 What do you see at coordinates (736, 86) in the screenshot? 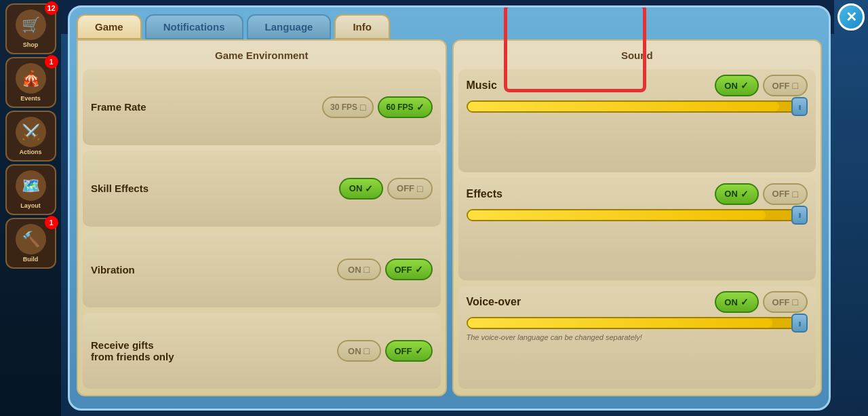
I see `music-on-button: ON ✓` at bounding box center [736, 86].